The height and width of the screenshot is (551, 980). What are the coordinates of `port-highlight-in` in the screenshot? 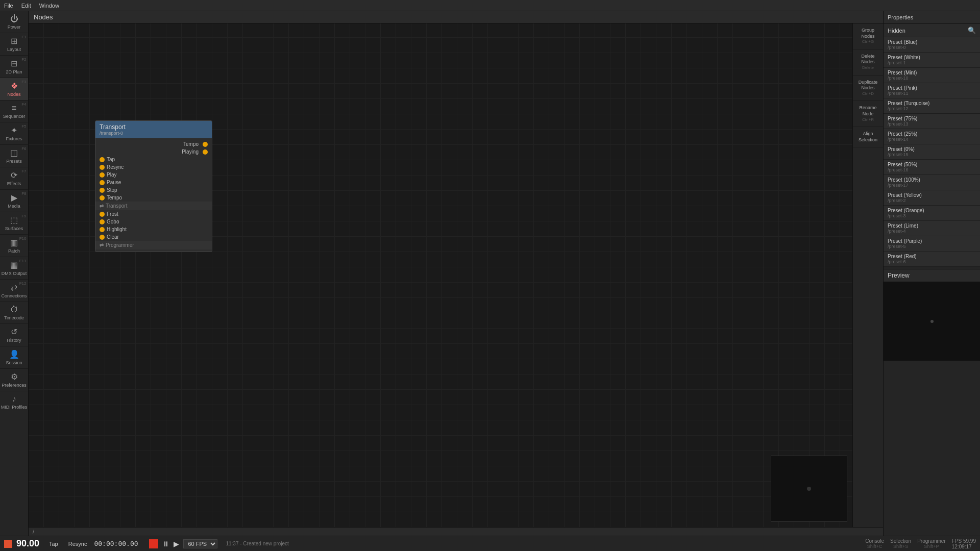 It's located at (102, 230).